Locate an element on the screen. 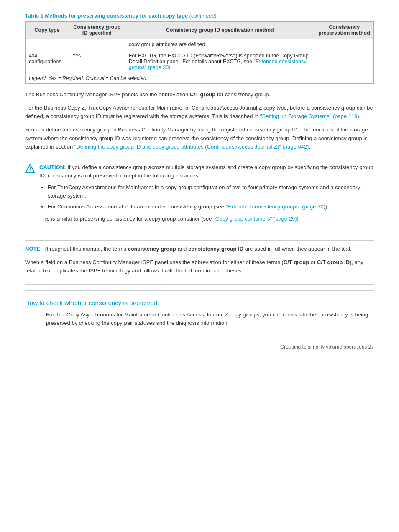  caution-label: CAUTION: is located at coordinates (53, 167).